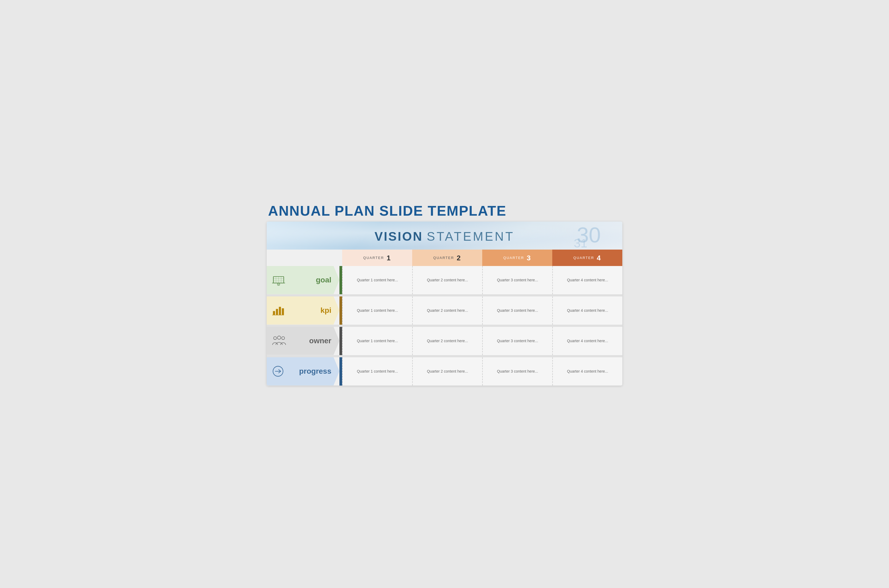 The height and width of the screenshot is (588, 889). What do you see at coordinates (599, 258) in the screenshot?
I see `quarter-number-4: 4` at bounding box center [599, 258].